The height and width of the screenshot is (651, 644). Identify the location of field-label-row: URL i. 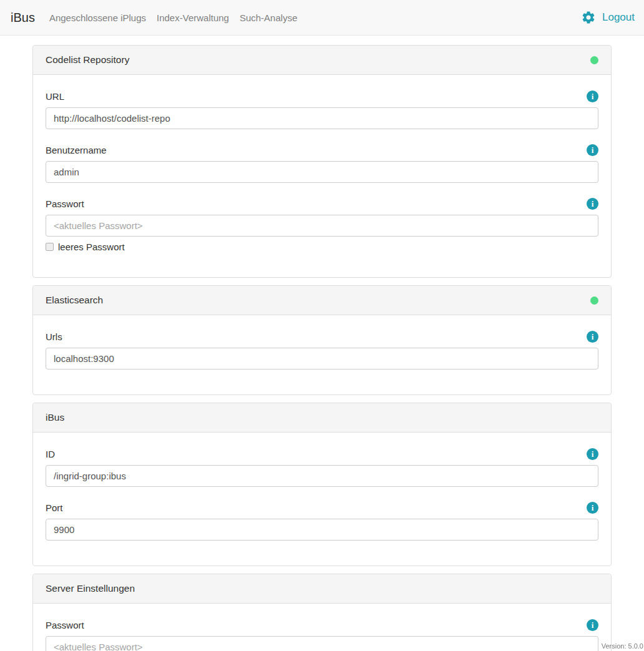
(322, 96).